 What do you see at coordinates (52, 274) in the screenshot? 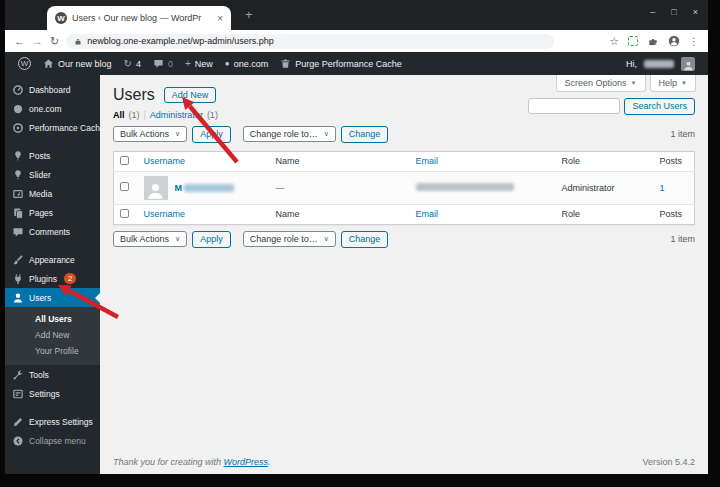
I see `wp-sidebar-menu: Dashboard one.com Performance Cache Post…` at bounding box center [52, 274].